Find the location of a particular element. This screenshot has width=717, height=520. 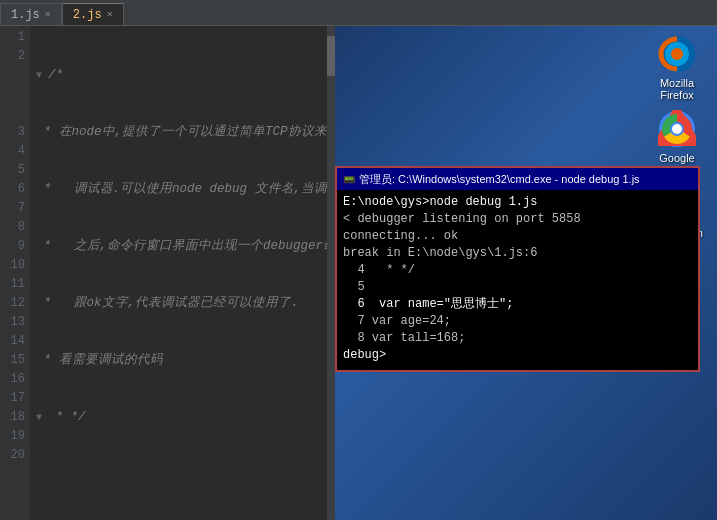

terminal-title: 管理员: C:\Windows\system32\cmd.exe - node … is located at coordinates (500, 180).